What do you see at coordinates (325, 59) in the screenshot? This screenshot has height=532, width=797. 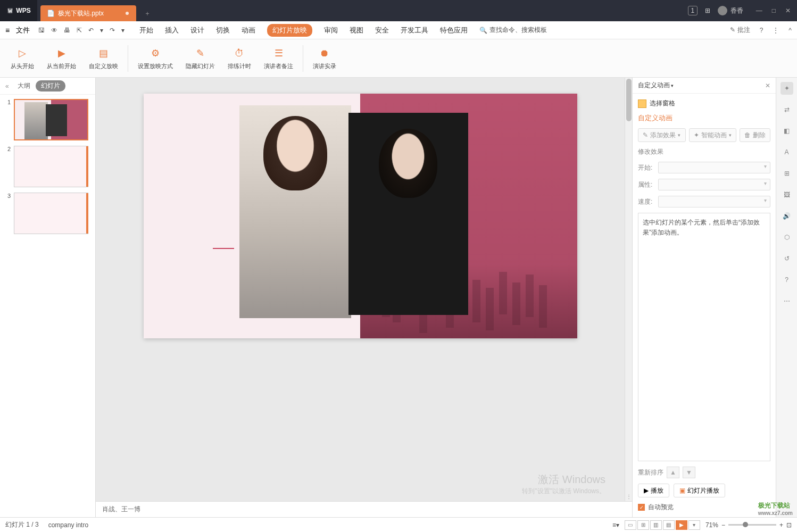 I see `ribbon-演讲实录: ⏺演讲实录` at bounding box center [325, 59].